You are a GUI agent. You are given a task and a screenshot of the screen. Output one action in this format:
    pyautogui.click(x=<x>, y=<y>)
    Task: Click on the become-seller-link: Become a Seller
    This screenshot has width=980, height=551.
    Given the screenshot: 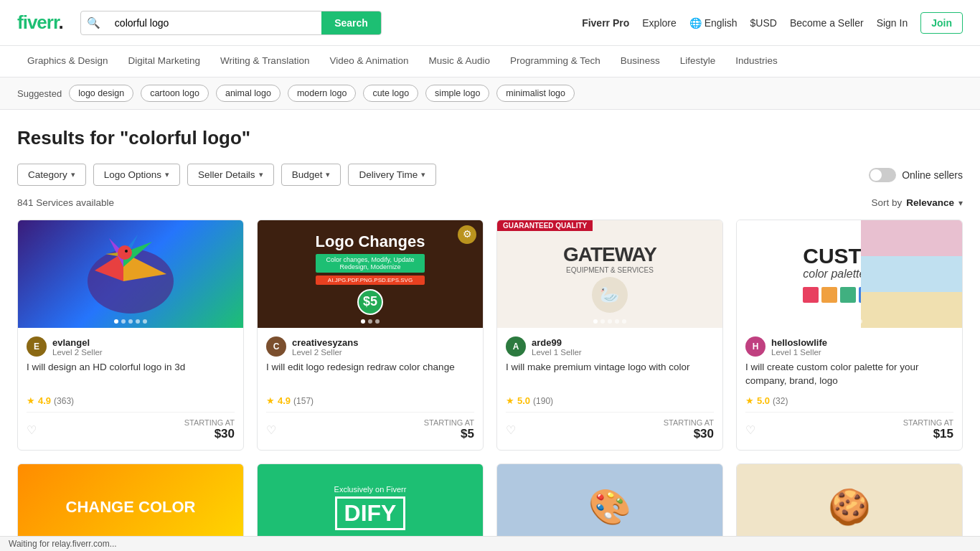 What is the action you would take?
    pyautogui.click(x=826, y=23)
    